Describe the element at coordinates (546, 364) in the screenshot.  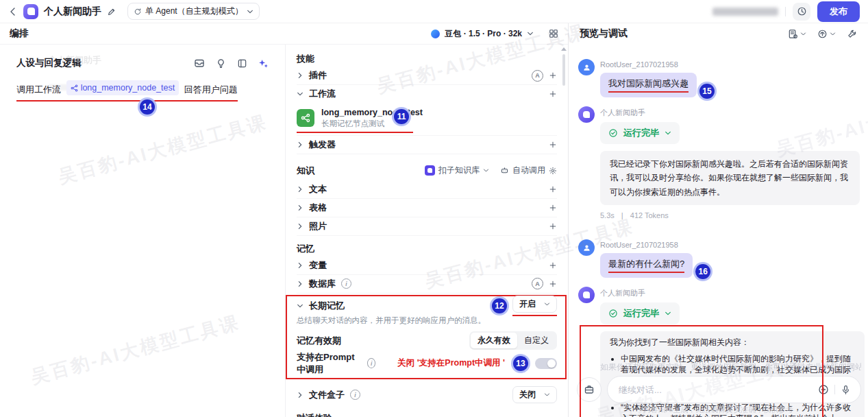
I see `prompt-call-toggle` at that location.